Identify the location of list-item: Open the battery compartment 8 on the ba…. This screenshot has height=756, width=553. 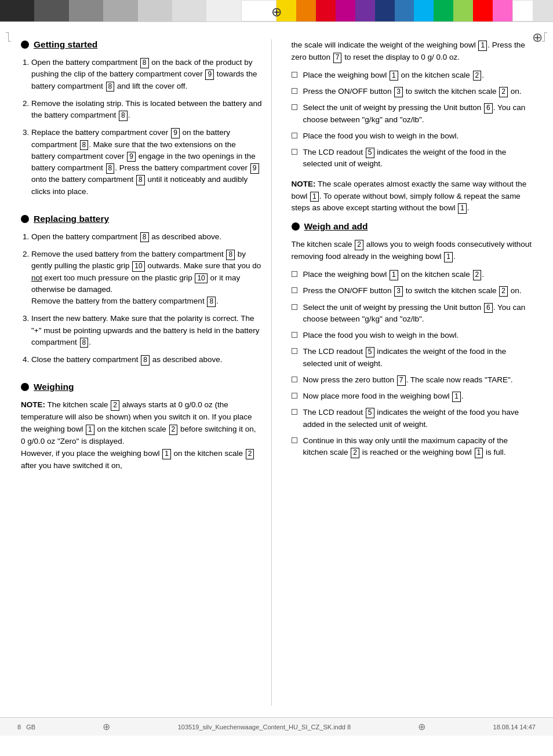
(147, 74).